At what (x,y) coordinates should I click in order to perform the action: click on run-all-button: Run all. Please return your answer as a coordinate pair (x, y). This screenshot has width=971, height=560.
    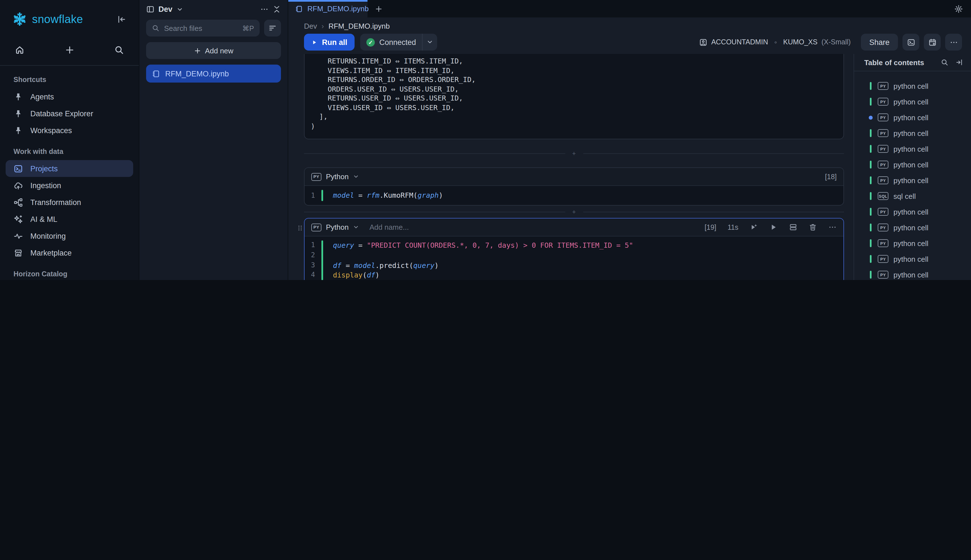
    Looking at the image, I should click on (329, 42).